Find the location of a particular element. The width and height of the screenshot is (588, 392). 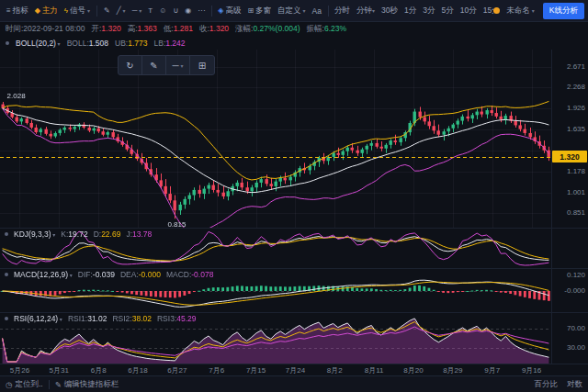

timeframe-15分: 15分 is located at coordinates (487, 11).